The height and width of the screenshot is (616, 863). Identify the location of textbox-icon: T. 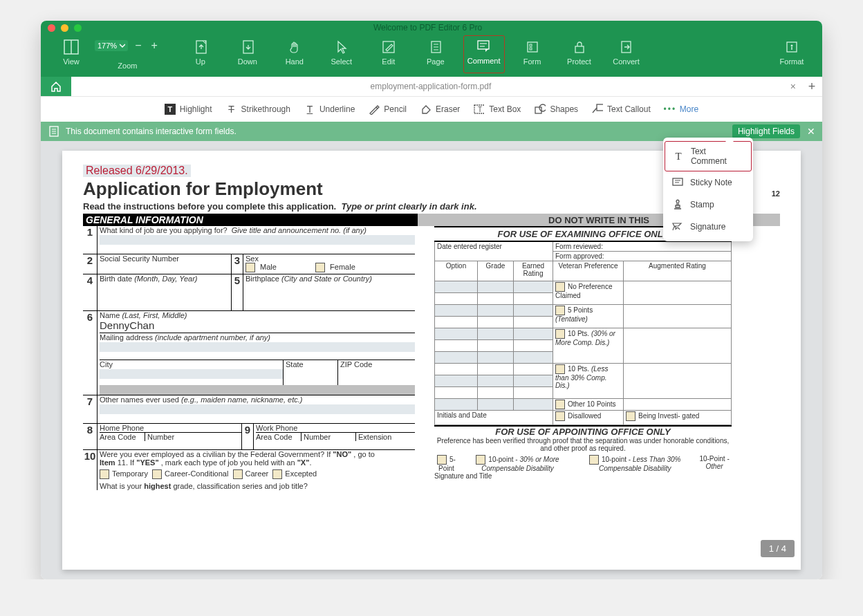
(479, 109).